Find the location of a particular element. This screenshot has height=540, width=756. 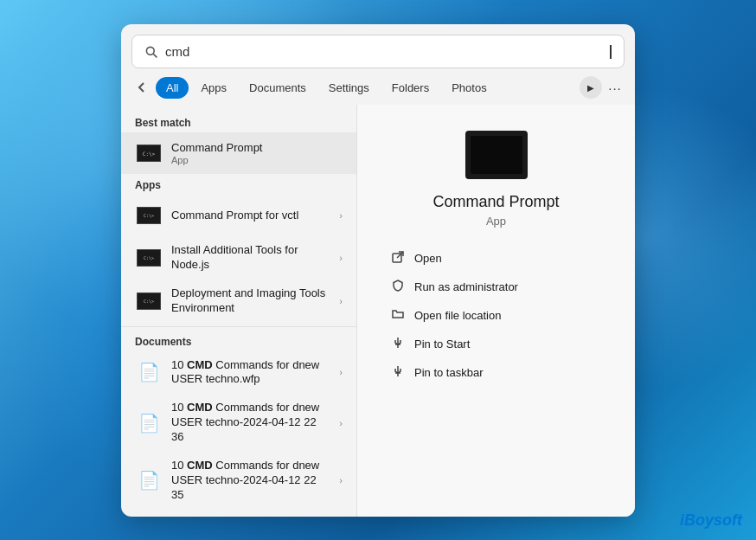

search-bar: cmd is located at coordinates (378, 52).